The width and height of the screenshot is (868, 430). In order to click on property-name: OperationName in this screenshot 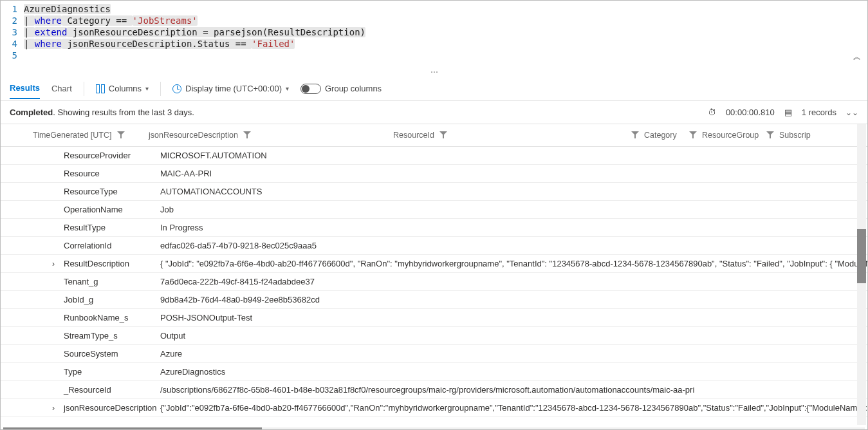, I will do `click(112, 210)`.